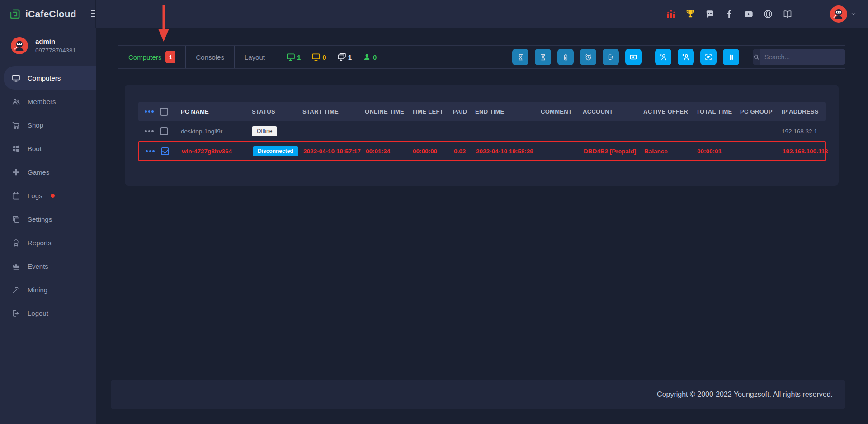  Describe the element at coordinates (389, 151) in the screenshot. I see `cell-online-time: 00:01:34` at that location.